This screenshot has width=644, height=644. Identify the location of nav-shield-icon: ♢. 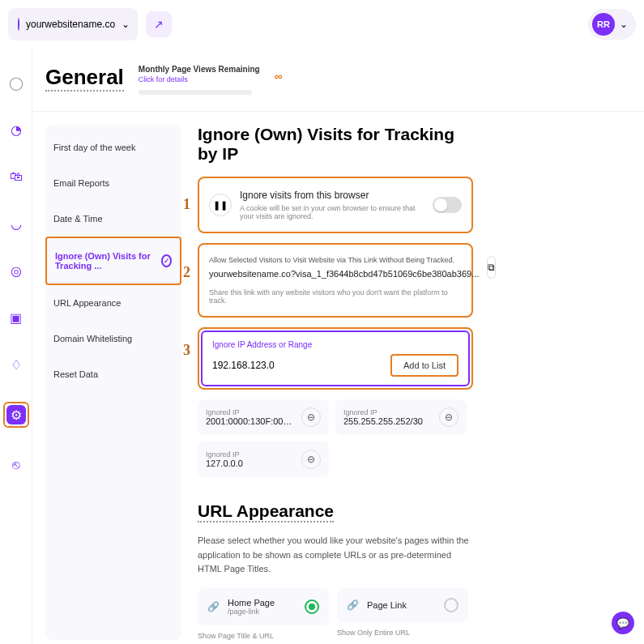
(16, 365).